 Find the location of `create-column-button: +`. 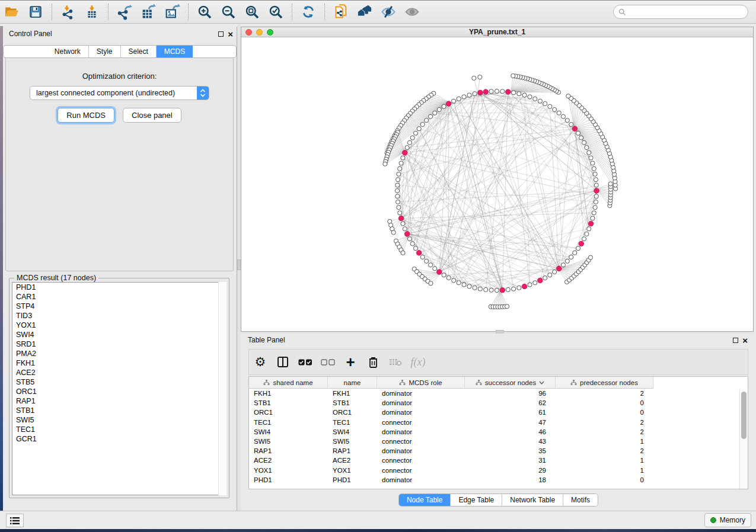

create-column-button: + is located at coordinates (350, 362).